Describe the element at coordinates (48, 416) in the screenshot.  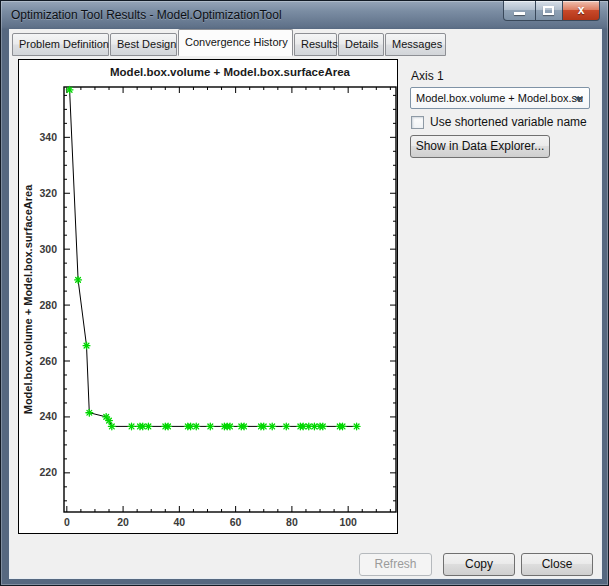
I see `svg-text: 240` at that location.